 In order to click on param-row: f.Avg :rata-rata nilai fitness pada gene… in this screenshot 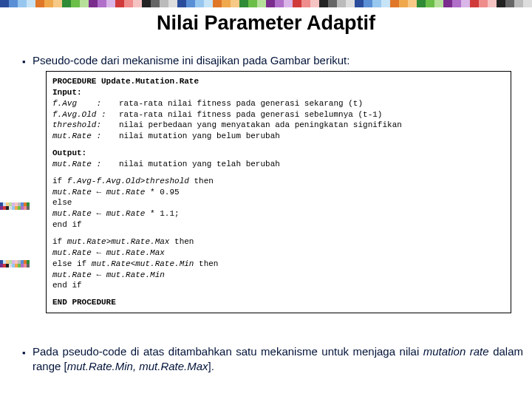, I will do `click(279, 103)`.